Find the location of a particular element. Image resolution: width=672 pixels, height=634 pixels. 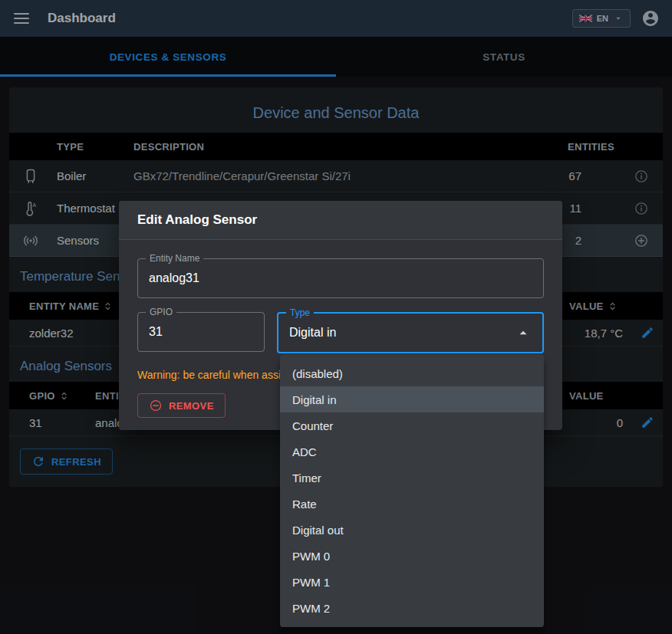

menu-item-pwm-1: PWM 1 is located at coordinates (412, 582).